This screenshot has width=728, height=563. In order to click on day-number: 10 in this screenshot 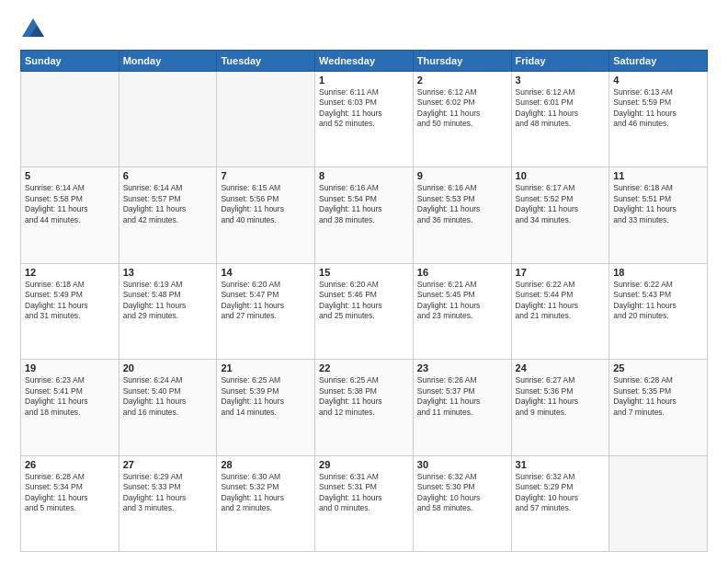, I will do `click(561, 176)`.